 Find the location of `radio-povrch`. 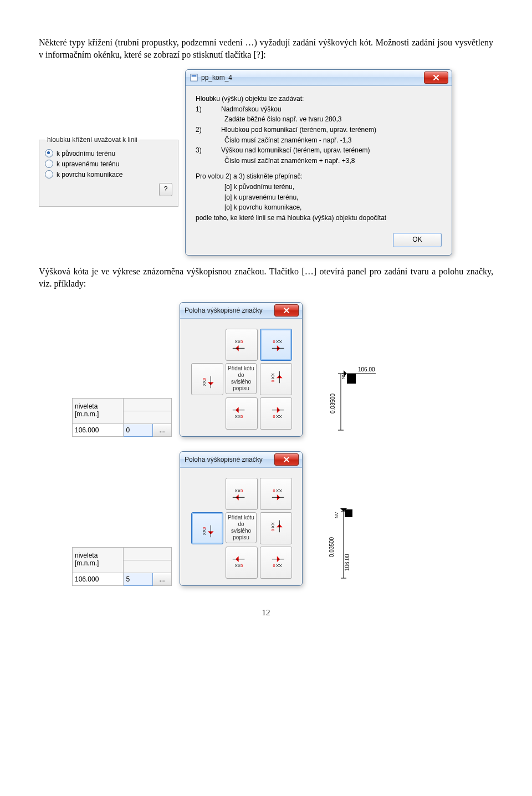

radio-povrch is located at coordinates (49, 174).